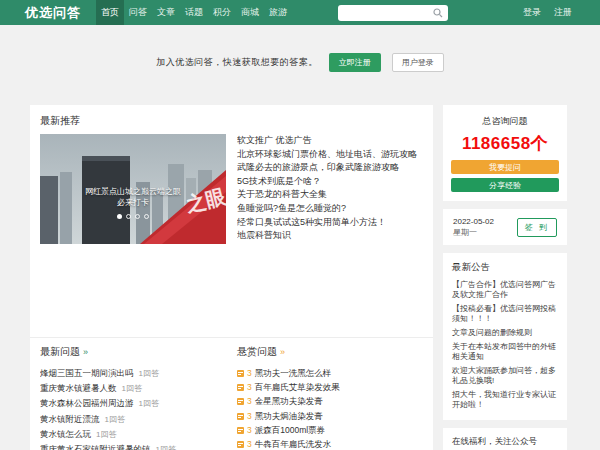 This screenshot has height=450, width=600. What do you see at coordinates (505, 122) in the screenshot?
I see `stats-title: 总咨询问题` at bounding box center [505, 122].